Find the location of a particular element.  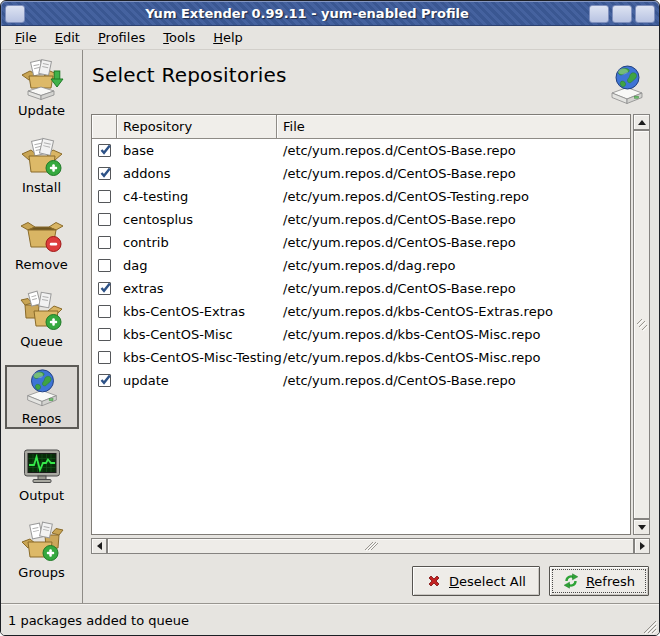

window-menu-button is located at coordinates (15, 14).